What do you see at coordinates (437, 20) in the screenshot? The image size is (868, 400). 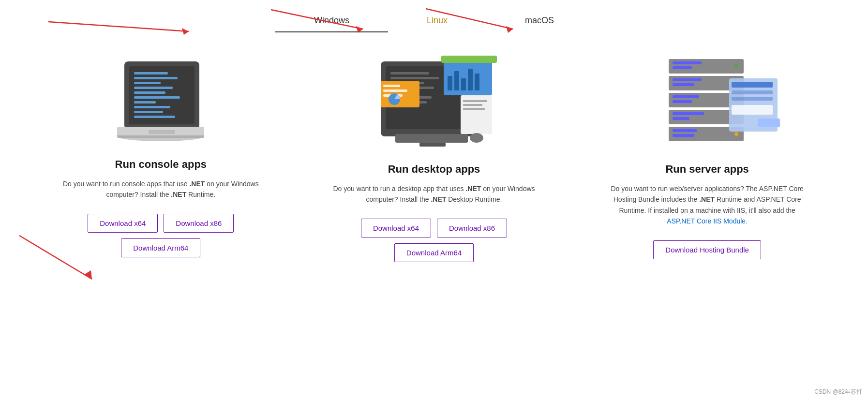 I see `tab-linux-label: Linux` at bounding box center [437, 20].